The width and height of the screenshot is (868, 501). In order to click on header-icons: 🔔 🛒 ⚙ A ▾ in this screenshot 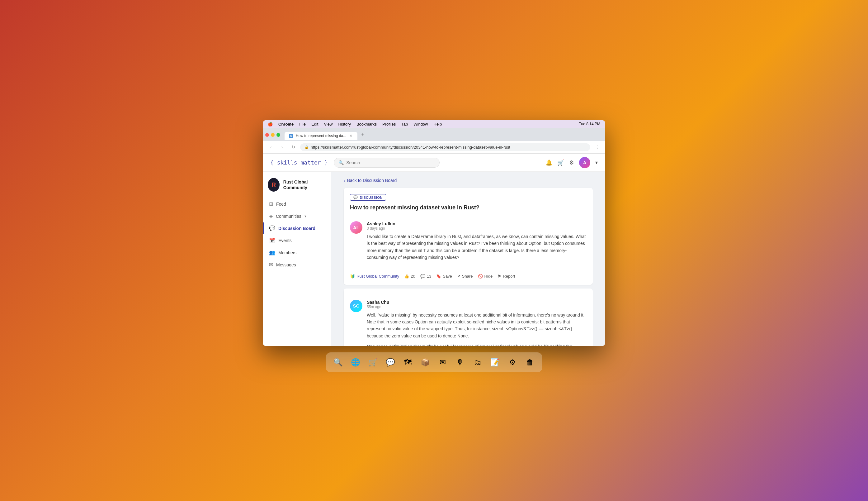, I will do `click(572, 162)`.